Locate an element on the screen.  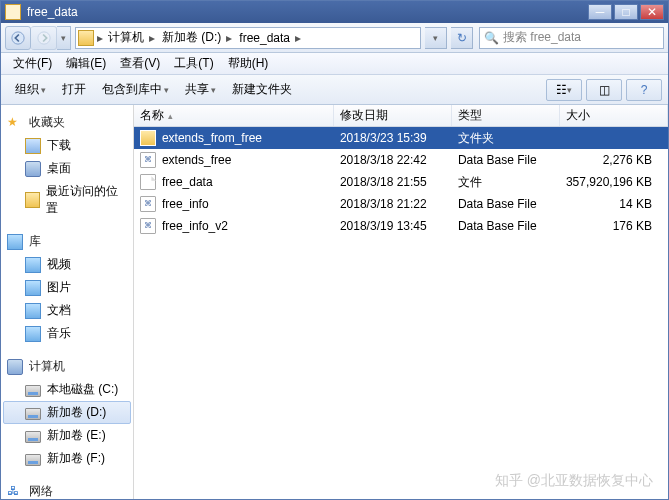
search-input: 🔍 搜索 free_data is located at coordinates (572, 38).